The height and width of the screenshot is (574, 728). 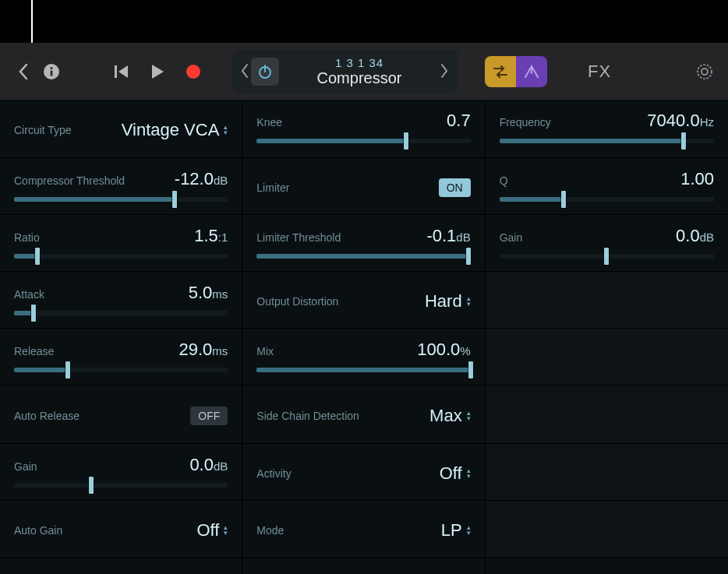 What do you see at coordinates (201, 293) in the screenshot?
I see `param-value: 5.0` at bounding box center [201, 293].